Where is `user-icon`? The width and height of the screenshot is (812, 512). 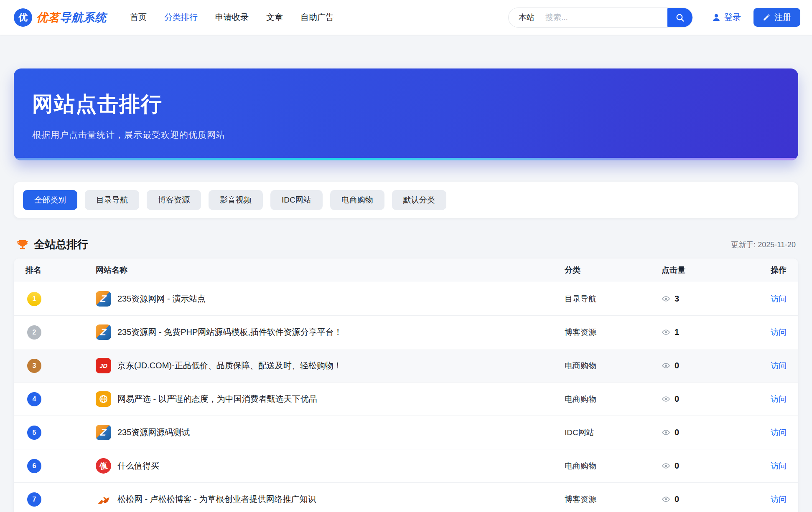
user-icon is located at coordinates (716, 18).